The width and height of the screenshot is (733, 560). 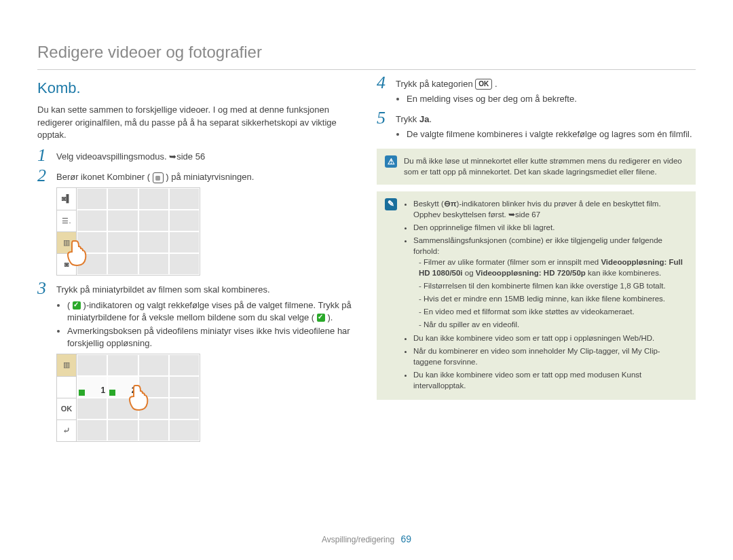 What do you see at coordinates (163, 289) in the screenshot?
I see `step-3-lead: Trykk på miniatyrbildet av filmen som sk…` at bounding box center [163, 289].